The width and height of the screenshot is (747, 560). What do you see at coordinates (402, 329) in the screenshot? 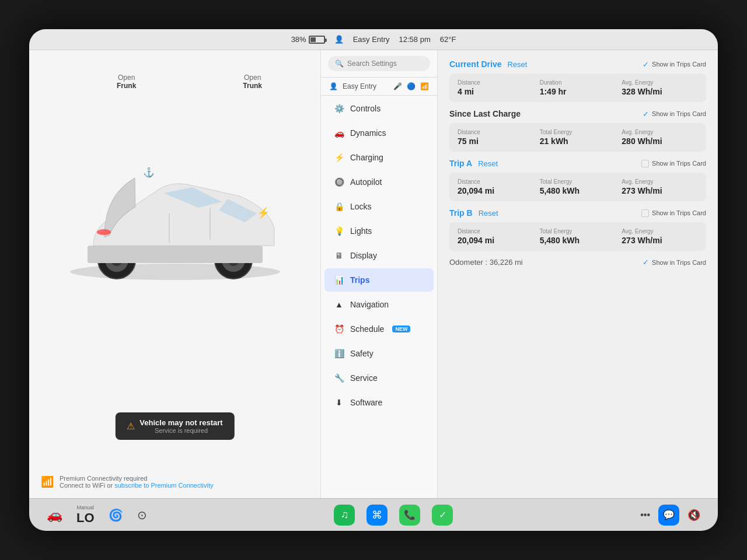
I see `schedule-badge: NEW` at bounding box center [402, 329].